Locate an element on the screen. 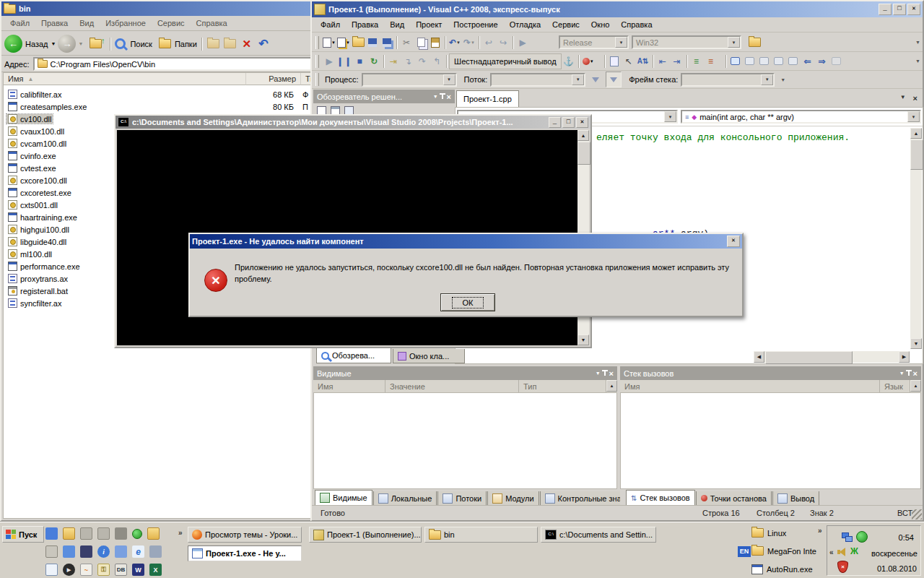  folders-button: Папки is located at coordinates (178, 43).